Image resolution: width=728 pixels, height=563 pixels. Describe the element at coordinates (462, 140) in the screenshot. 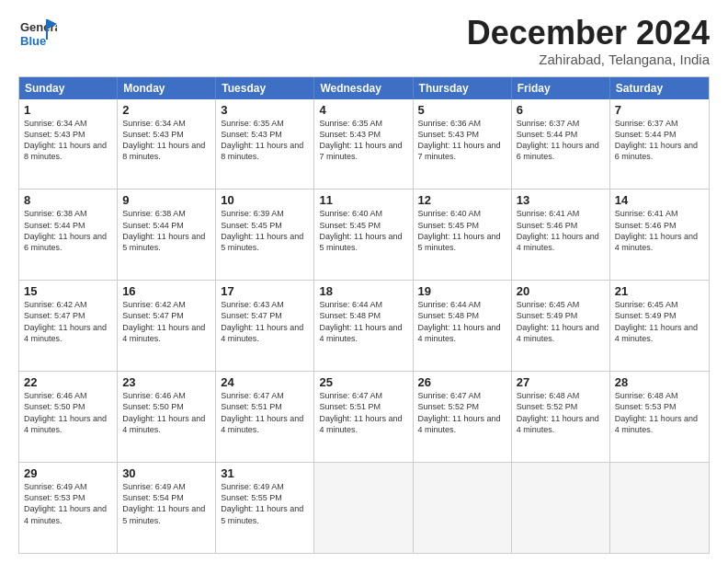

I see `cell-info: Sunrise: 6:36 AM Sunset: 5:43 PM Dayligh…` at that location.